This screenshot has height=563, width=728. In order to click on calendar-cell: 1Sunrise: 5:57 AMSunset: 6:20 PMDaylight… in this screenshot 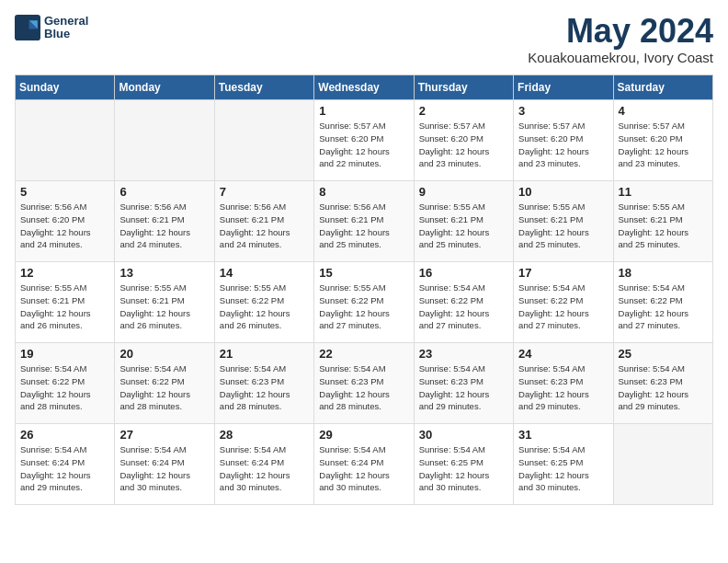, I will do `click(364, 141)`.